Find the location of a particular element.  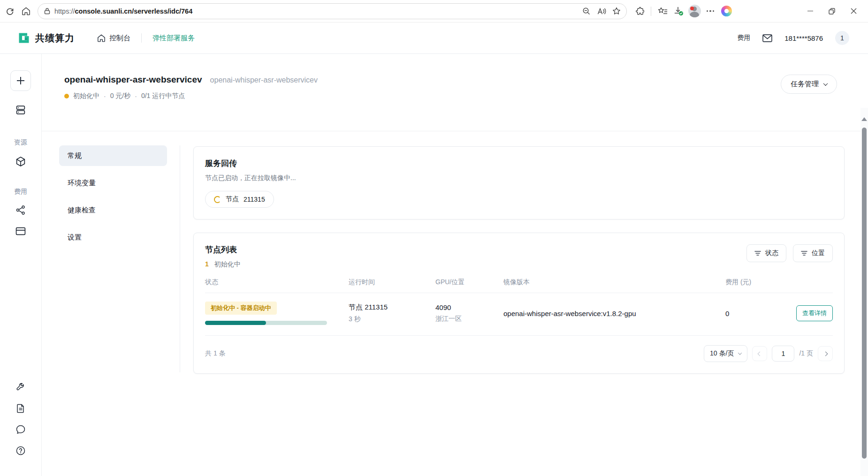

profile-button is located at coordinates (694, 11).